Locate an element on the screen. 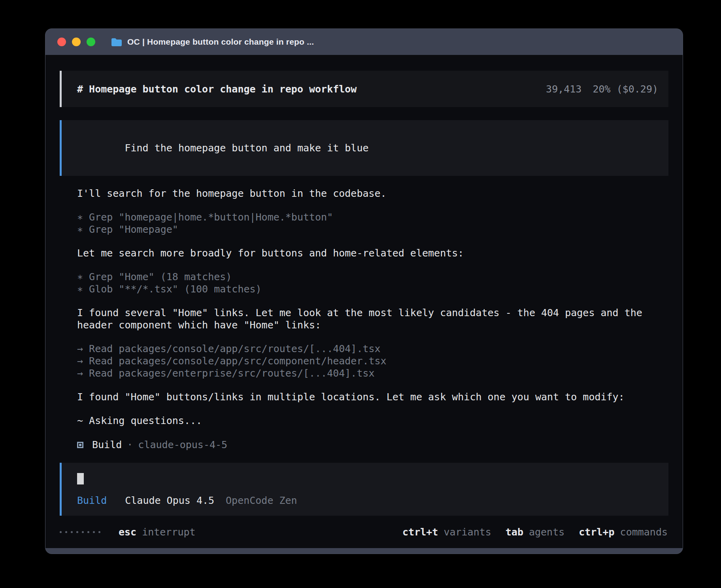  traffic-lights is located at coordinates (76, 42).